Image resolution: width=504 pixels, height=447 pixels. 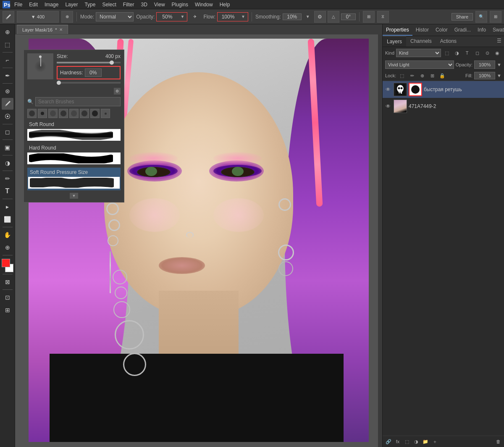 I want to click on fill-input, so click(x=485, y=76).